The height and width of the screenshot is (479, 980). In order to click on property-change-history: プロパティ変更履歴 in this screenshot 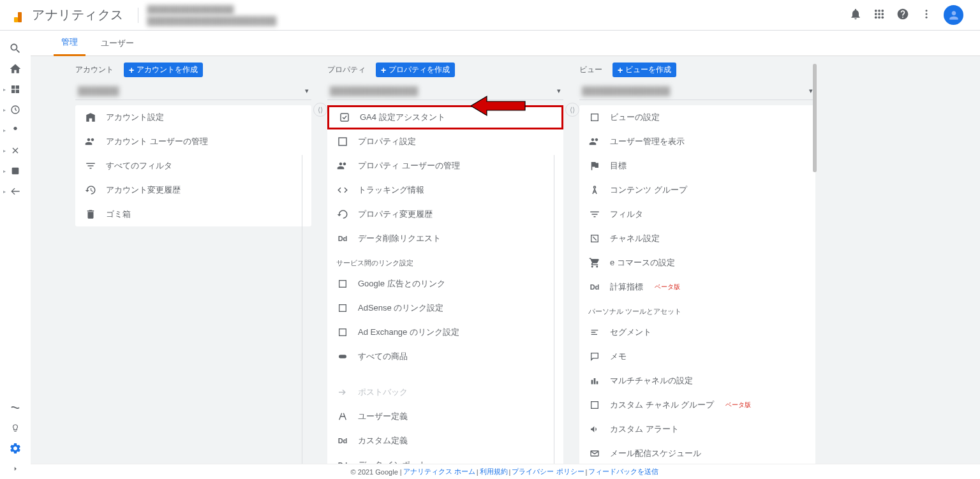, I will do `click(445, 214)`.